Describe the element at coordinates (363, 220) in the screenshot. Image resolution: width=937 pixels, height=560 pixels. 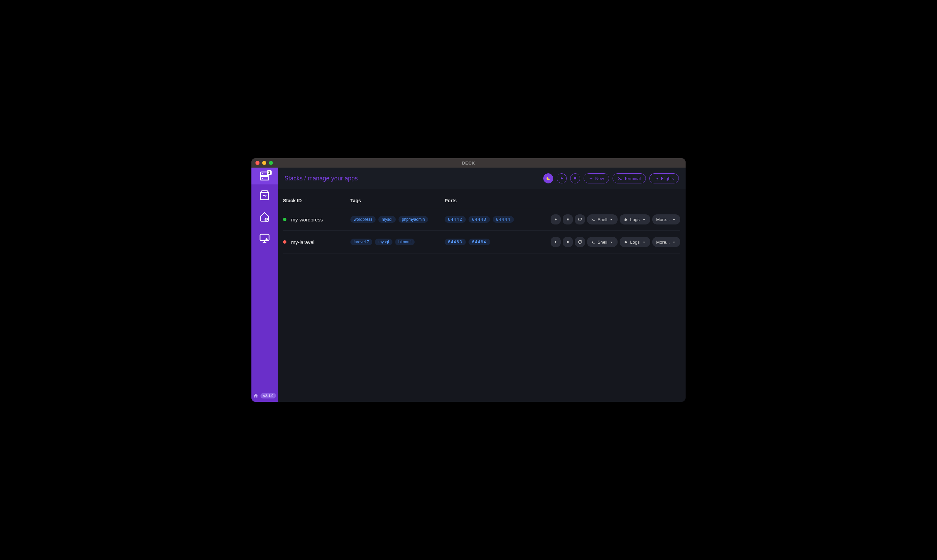
I see `tag-pill: wordpress` at that location.